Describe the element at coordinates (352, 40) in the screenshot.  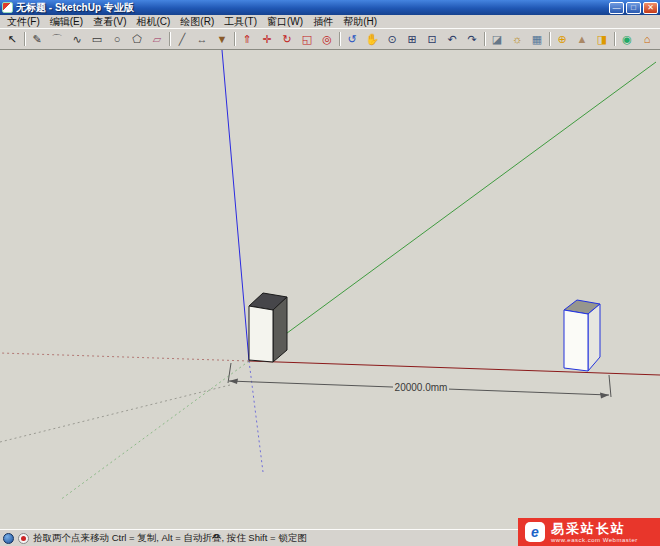
I see `orbit-tool-button: ↺` at that location.